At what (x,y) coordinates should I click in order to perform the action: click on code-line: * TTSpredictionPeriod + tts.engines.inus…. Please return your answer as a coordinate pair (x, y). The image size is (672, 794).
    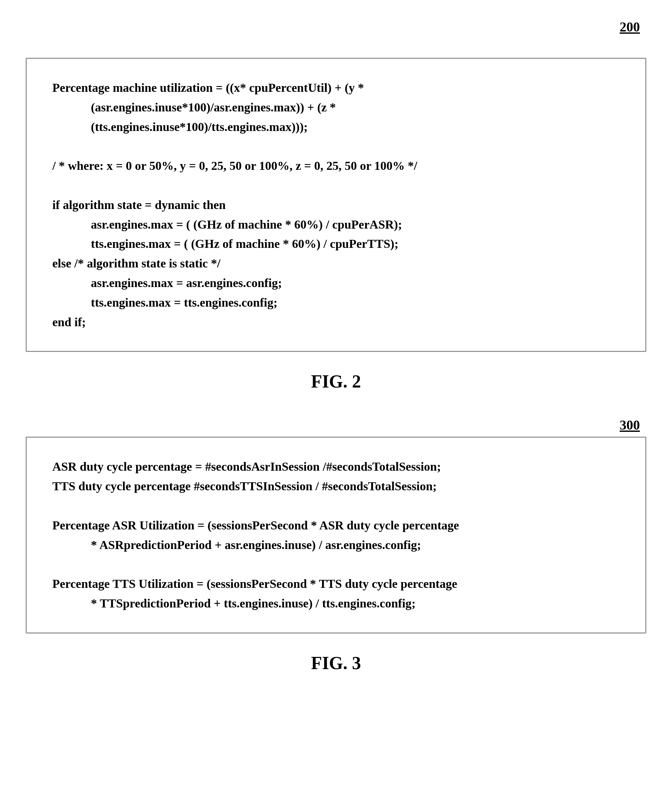
    Looking at the image, I should click on (336, 604).